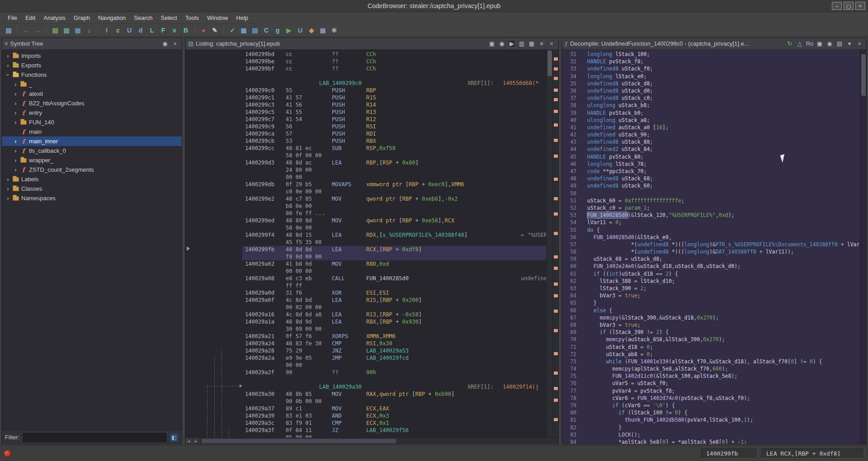 This screenshot has width=868, height=461. I want to click on listing-row: 1400299db0f 29 b5MOVAPSxmmword ptr [RBP …, so click(366, 184).